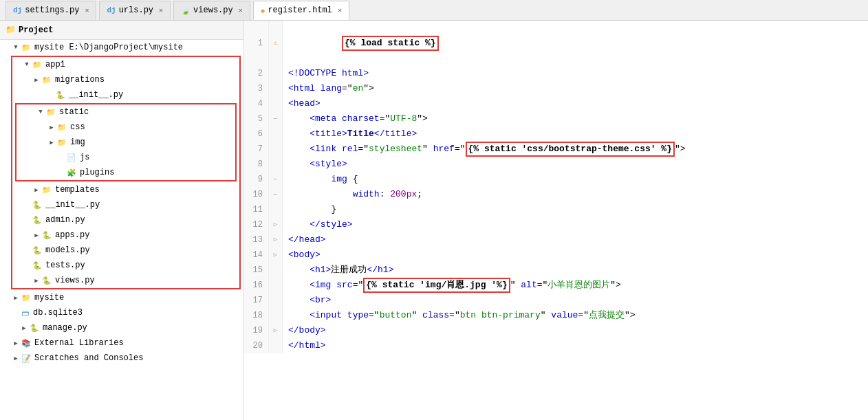 The width and height of the screenshot is (868, 420). What do you see at coordinates (391, 43) in the screenshot?
I see `django-tag-highlight-1: {% load static %}` at bounding box center [391, 43].